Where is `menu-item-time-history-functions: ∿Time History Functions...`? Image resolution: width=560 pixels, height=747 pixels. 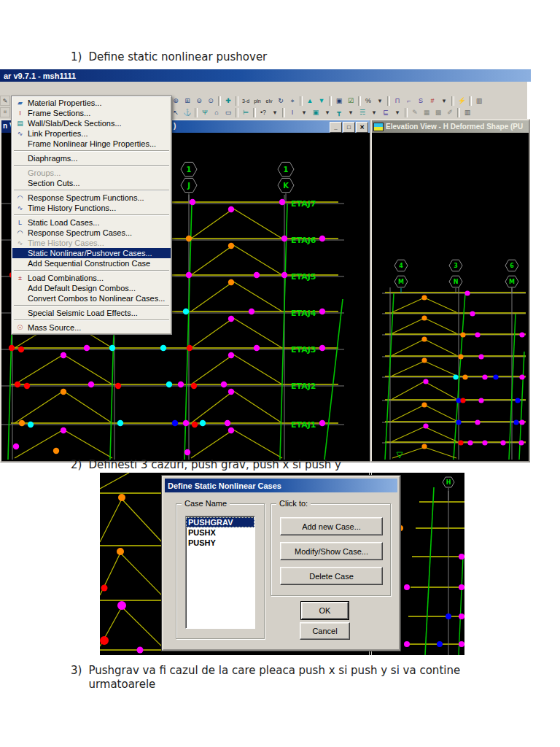
menu-item-time-history-functions: ∿Time History Functions... is located at coordinates (92, 208).